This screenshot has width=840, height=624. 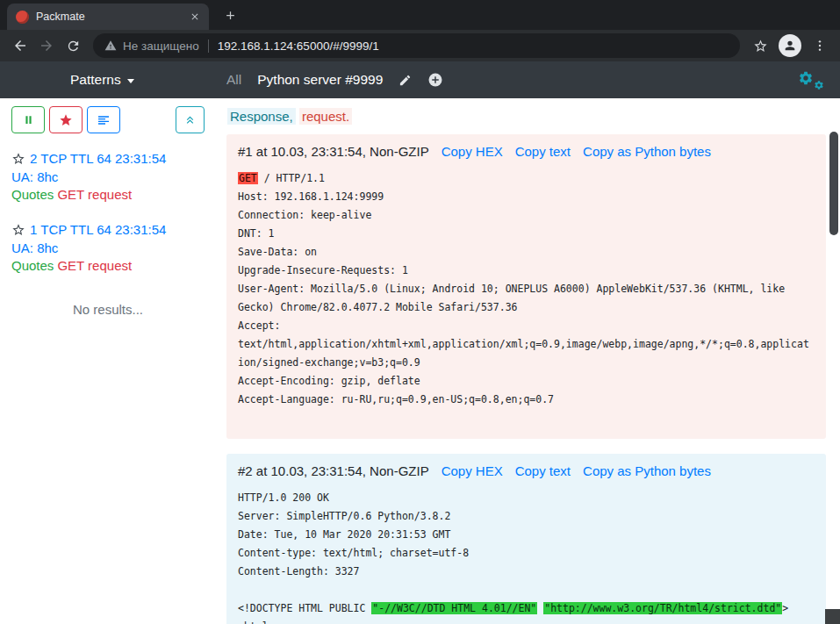 I want to click on nav-item-all: All, so click(x=233, y=80).